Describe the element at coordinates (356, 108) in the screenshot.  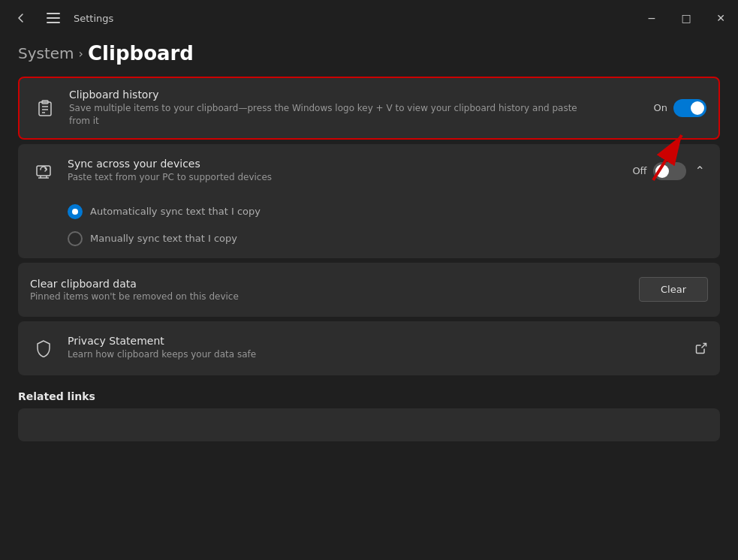
I see `clipboard-history-text: Clipboard history Save multiple items to…` at that location.